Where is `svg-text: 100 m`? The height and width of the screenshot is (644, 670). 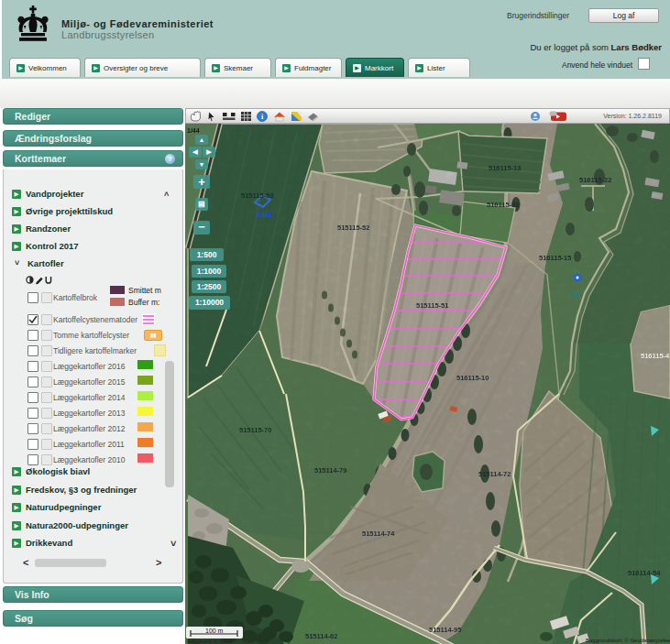
svg-text: 100 m is located at coordinates (214, 630).